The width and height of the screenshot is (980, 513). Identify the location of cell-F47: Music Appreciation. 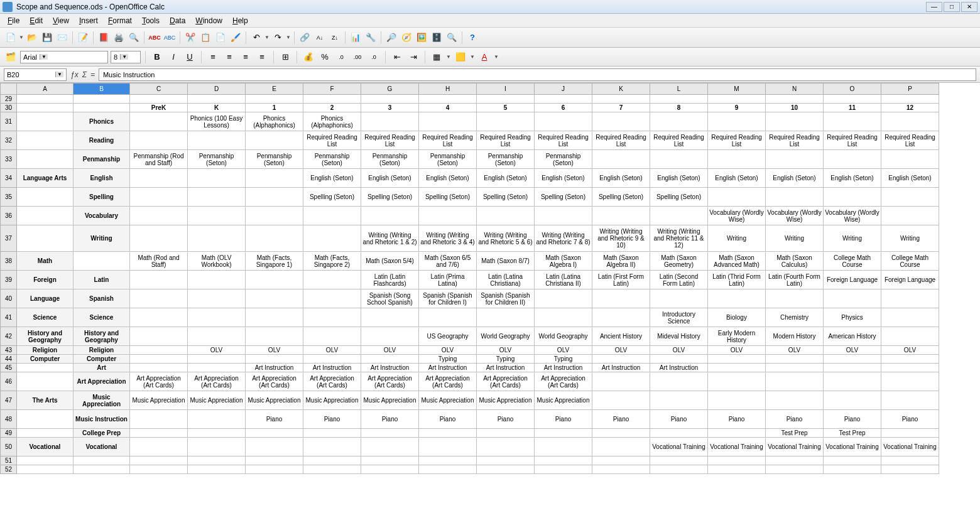
(332, 401).